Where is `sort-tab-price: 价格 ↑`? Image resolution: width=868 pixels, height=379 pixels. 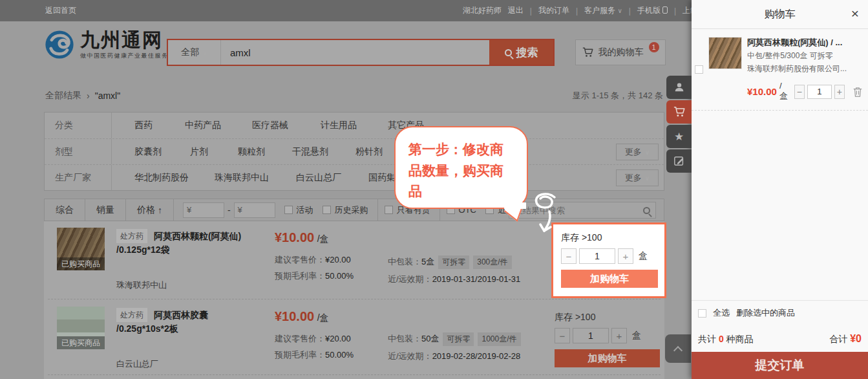
sort-tab-price: 价格 ↑ is located at coordinates (150, 210).